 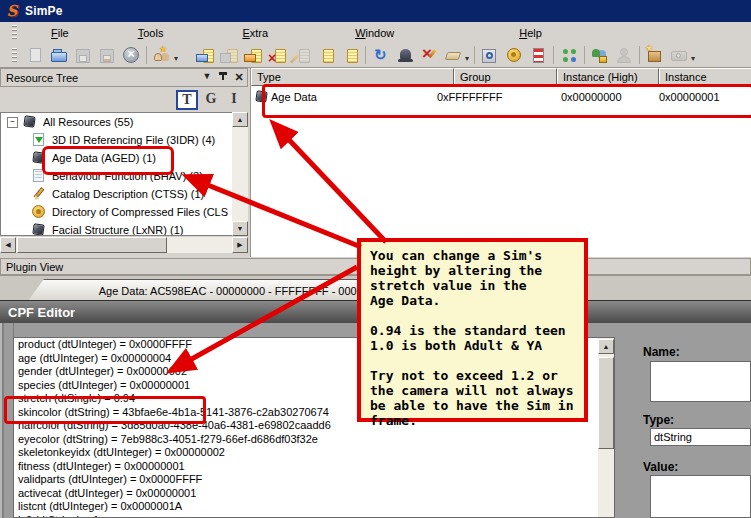 I want to click on resource-tree-header: Resource Tree ▼ ✕, so click(x=124, y=78).